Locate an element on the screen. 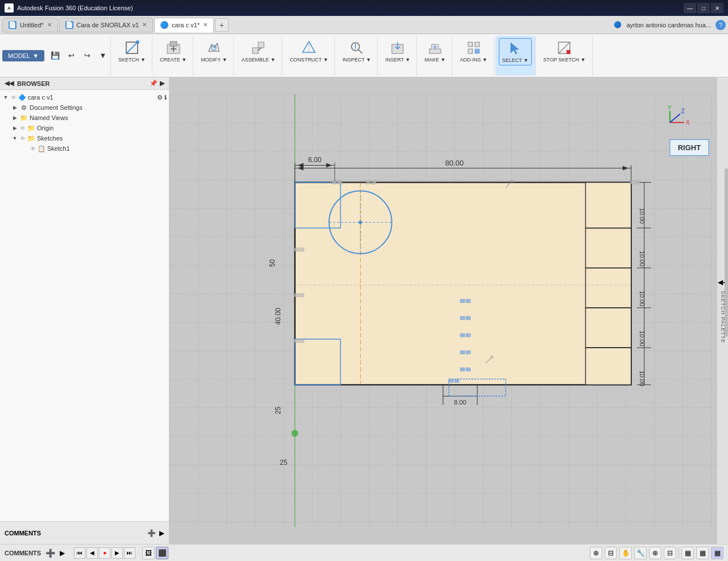 Image resolution: width=728 pixels, height=561 pixels. browser-pin: 📌 is located at coordinates (154, 83).